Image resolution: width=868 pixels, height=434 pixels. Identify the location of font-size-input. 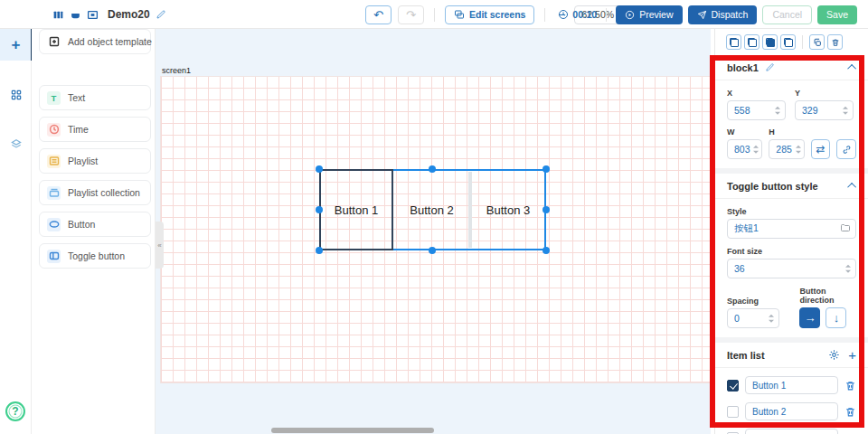
(792, 269).